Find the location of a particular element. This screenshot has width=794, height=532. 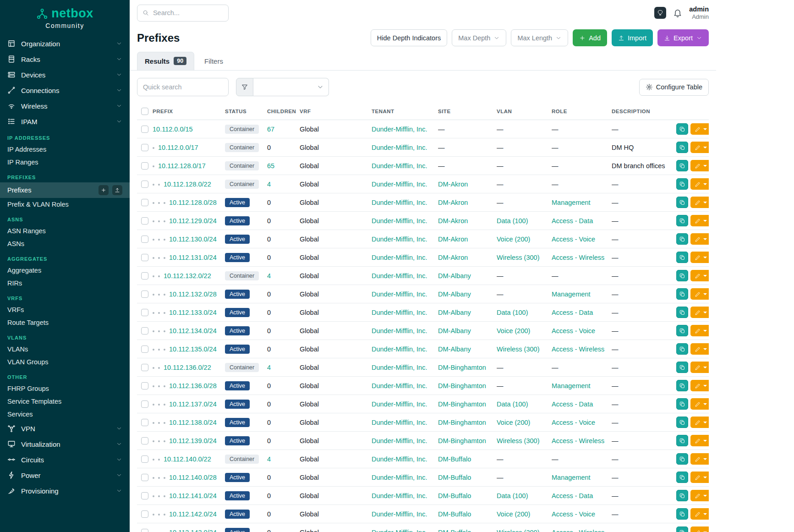

prefix-link: 10.112.130.0/24 is located at coordinates (193, 239).